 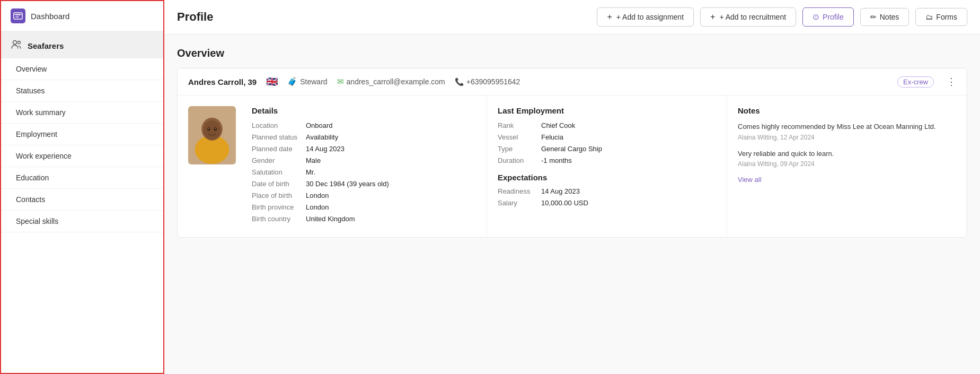 What do you see at coordinates (223, 82) in the screenshot?
I see `seafarer-name: Andres Carroll, 39` at bounding box center [223, 82].